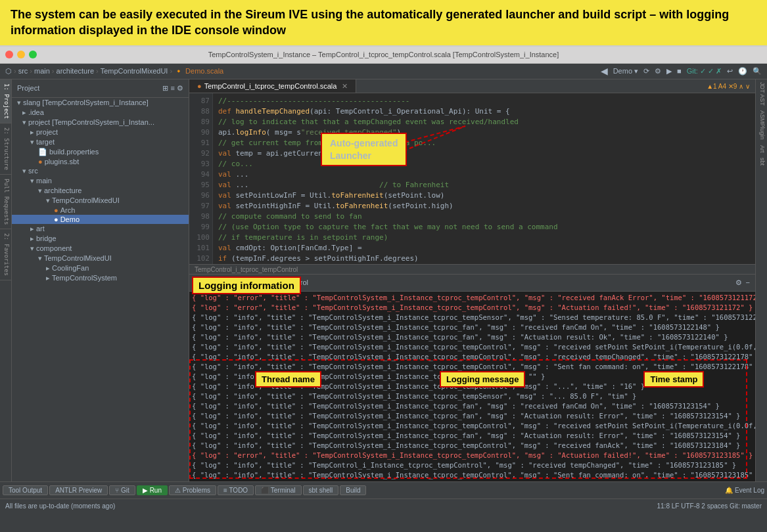 Image resolution: width=767 pixels, height=532 pixels. What do you see at coordinates (100, 171) in the screenshot?
I see `tree-src: ▾ src` at bounding box center [100, 171].